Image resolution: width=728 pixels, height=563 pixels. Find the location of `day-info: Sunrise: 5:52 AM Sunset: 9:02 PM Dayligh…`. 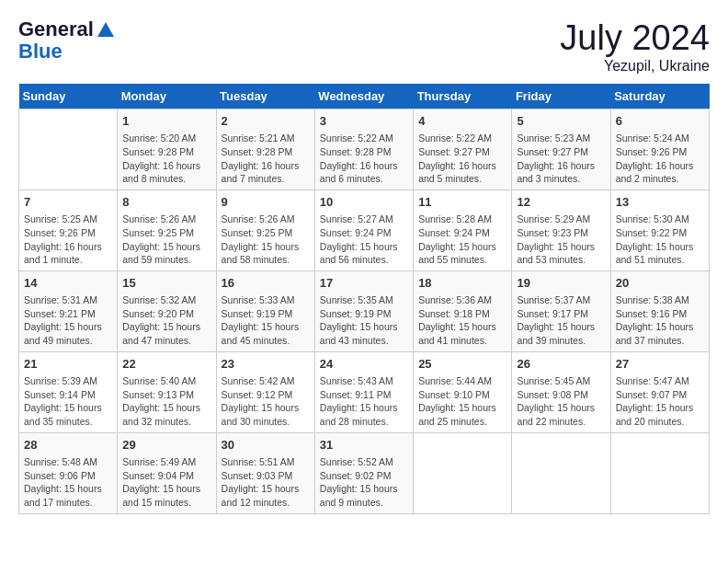

day-info: Sunrise: 5:52 AM Sunset: 9:02 PM Dayligh… is located at coordinates (364, 482).